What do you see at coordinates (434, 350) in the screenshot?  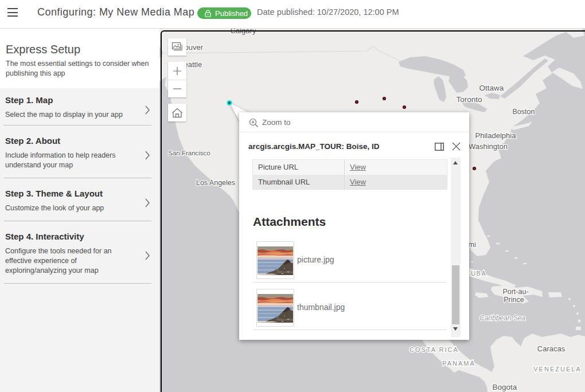 I see `svg-text: COSTA RICA` at bounding box center [434, 350].